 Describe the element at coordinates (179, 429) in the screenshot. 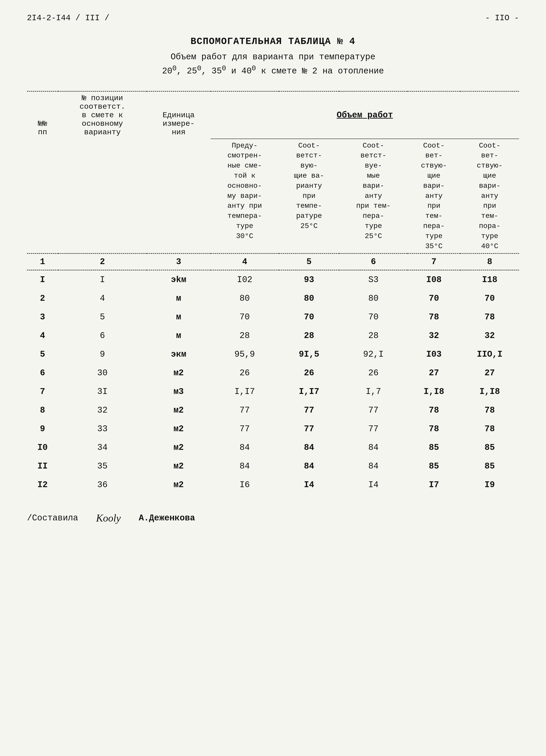

I see `cell-r9-c3: м2` at that location.